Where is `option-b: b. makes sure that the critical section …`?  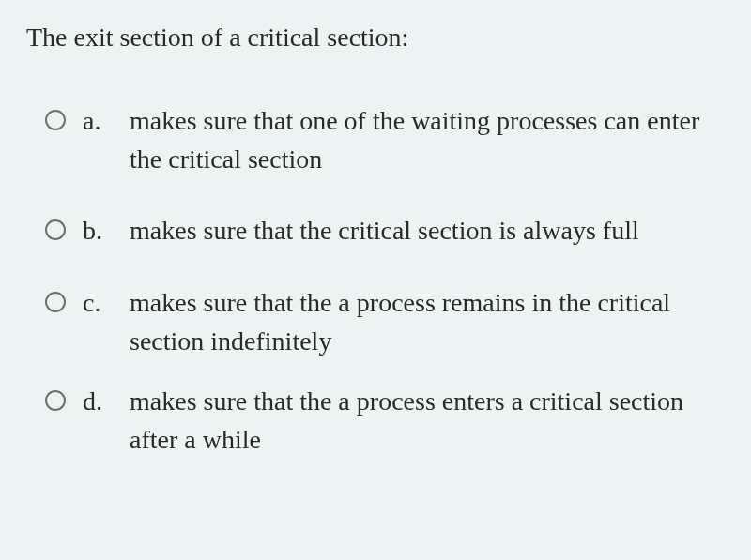 option-b: b. makes sure that the critical section … is located at coordinates (385, 231).